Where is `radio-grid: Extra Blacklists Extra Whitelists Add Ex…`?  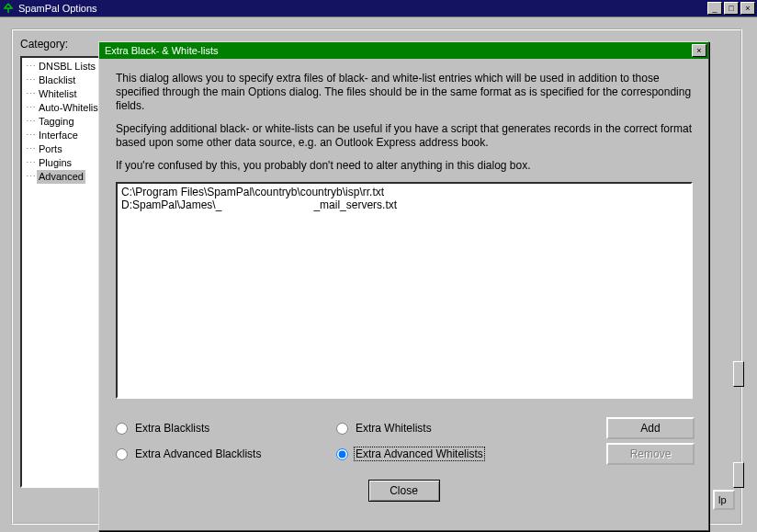 radio-grid: Extra Blacklists Extra Whitelists Add Ex… is located at coordinates (404, 441).